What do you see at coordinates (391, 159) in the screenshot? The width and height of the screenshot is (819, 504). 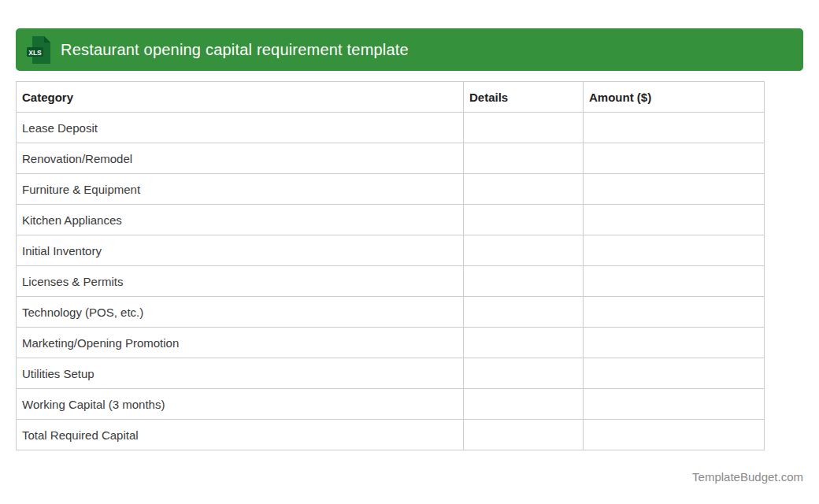 I see `table-row: Renovation/Remodel` at bounding box center [391, 159].